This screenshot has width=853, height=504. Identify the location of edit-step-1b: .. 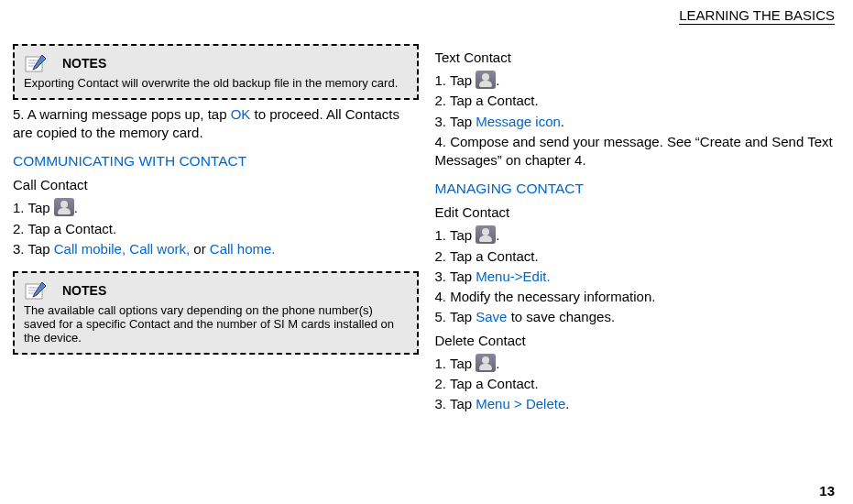
(498, 235).